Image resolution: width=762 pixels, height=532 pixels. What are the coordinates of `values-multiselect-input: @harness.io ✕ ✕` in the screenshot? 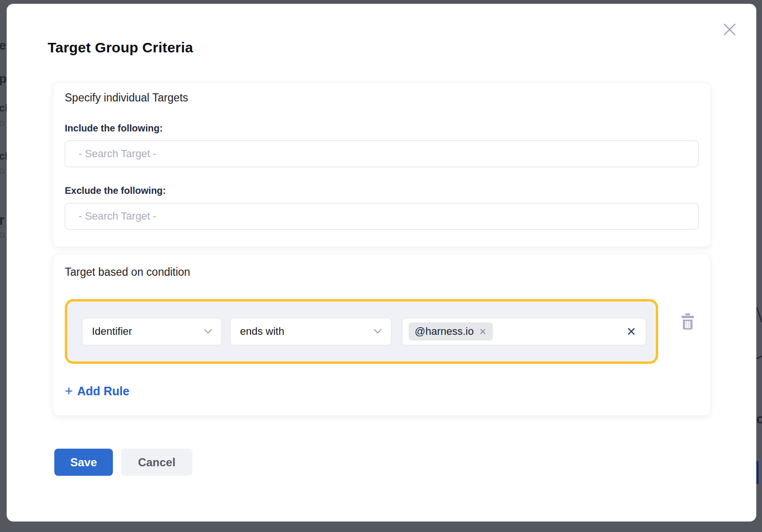 It's located at (524, 331).